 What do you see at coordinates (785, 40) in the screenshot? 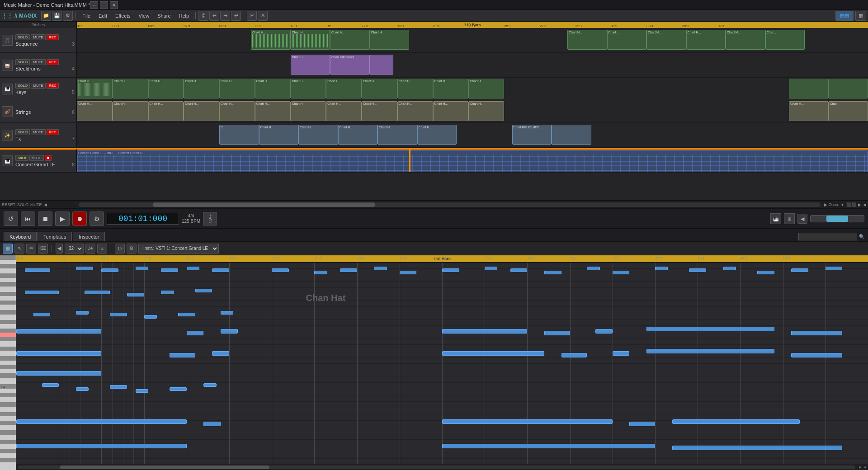
I see `clip-seq-10: Char...` at bounding box center [785, 40].